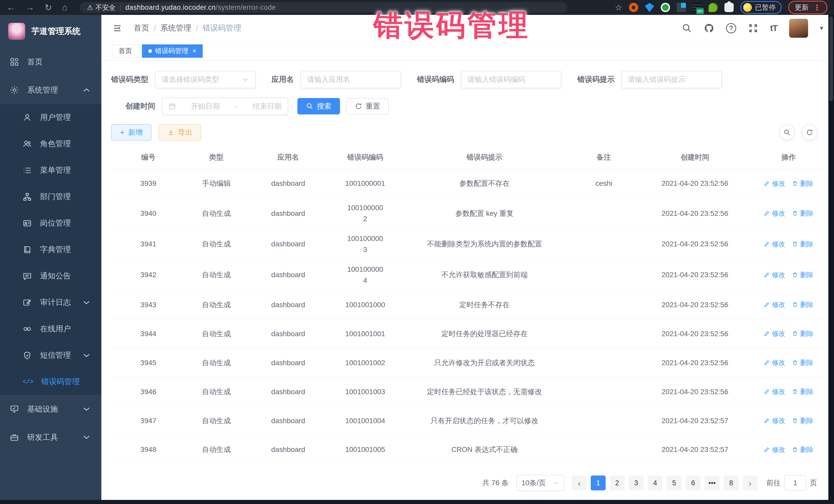 The image size is (834, 504). What do you see at coordinates (798, 28) in the screenshot?
I see `user-avatar` at bounding box center [798, 28].